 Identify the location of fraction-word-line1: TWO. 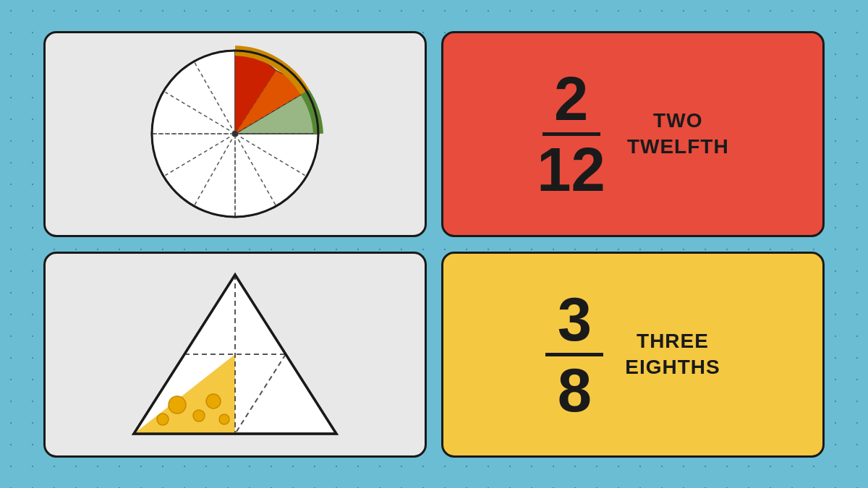
(678, 120).